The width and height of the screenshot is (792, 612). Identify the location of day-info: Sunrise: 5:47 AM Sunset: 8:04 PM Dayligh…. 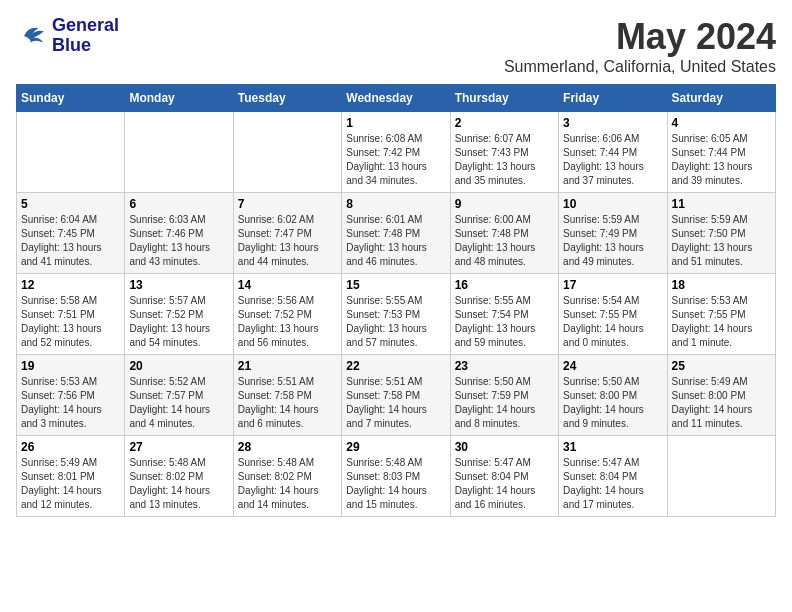
(612, 484).